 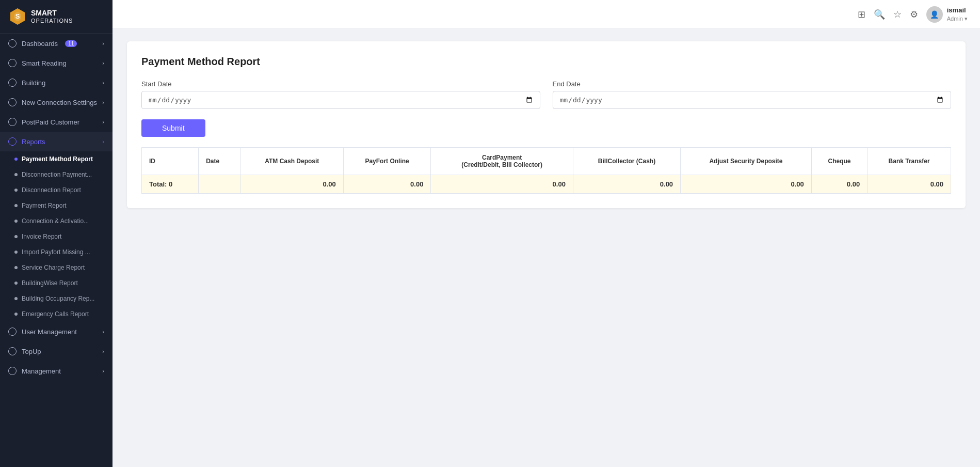 What do you see at coordinates (71, 43) in the screenshot?
I see `dashboards-badge: 11` at bounding box center [71, 43].